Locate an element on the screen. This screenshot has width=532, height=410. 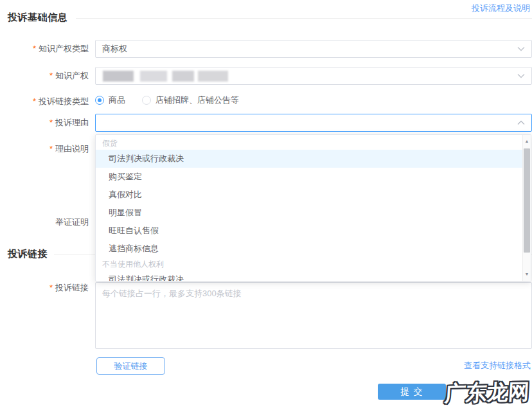
field-label-ip-type: *知识产权类型 is located at coordinates (44, 49).